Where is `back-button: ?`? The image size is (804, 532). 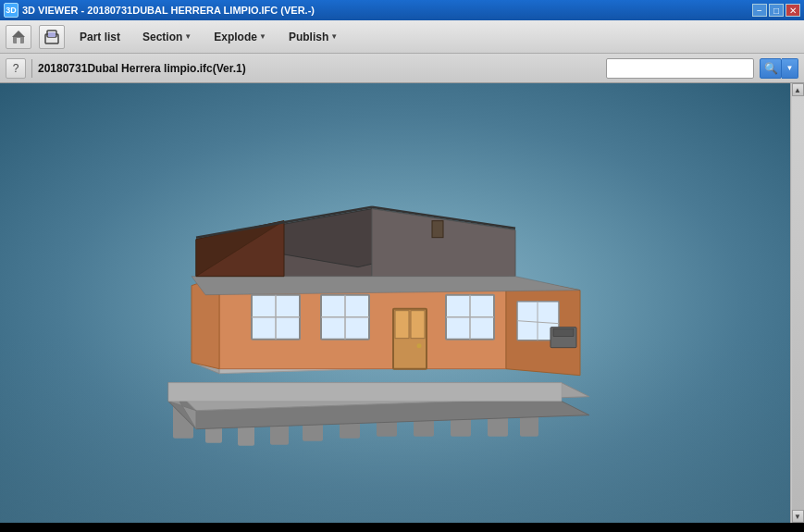
back-button: ? is located at coordinates (16, 68).